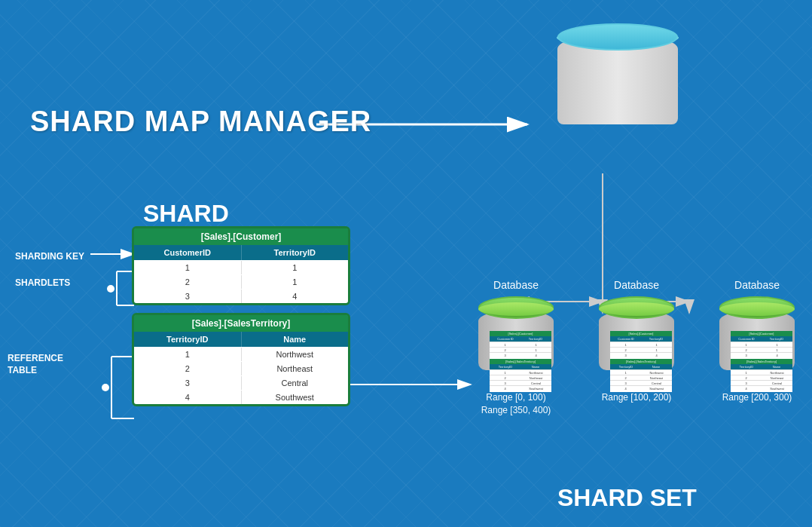 The image size is (812, 527). Describe the element at coordinates (200, 122) in the screenshot. I see `shard-map-manager-title: SHARD MAP MANAGER` at that location.